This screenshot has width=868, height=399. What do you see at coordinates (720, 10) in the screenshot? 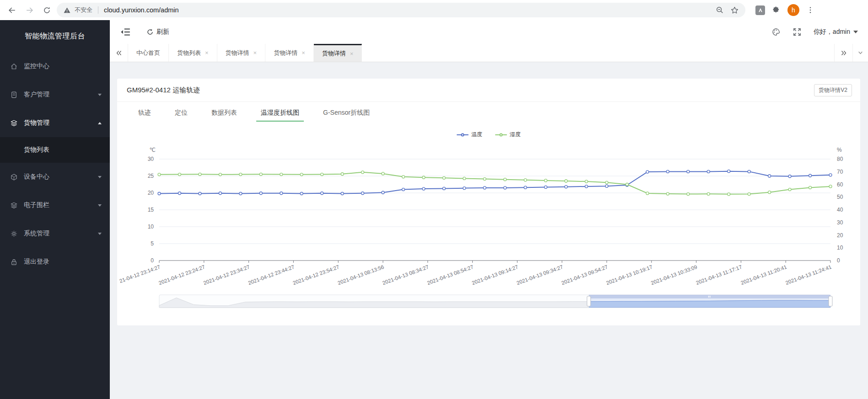
I see `zoom-out-icon` at bounding box center [720, 10].